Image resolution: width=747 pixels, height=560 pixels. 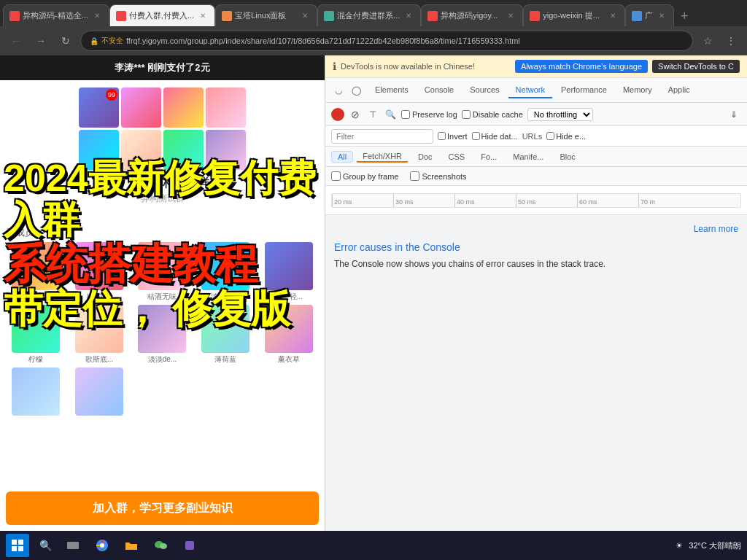 What do you see at coordinates (476, 136) in the screenshot?
I see `hide-data-input` at bounding box center [476, 136].